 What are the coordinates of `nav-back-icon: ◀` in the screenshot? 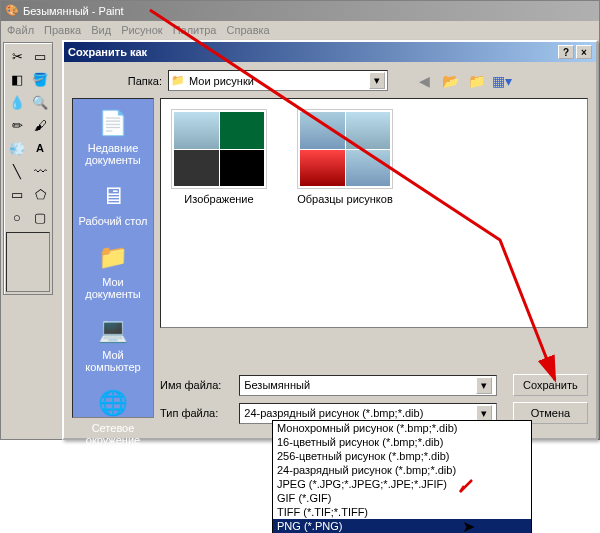 It's located at (424, 81).